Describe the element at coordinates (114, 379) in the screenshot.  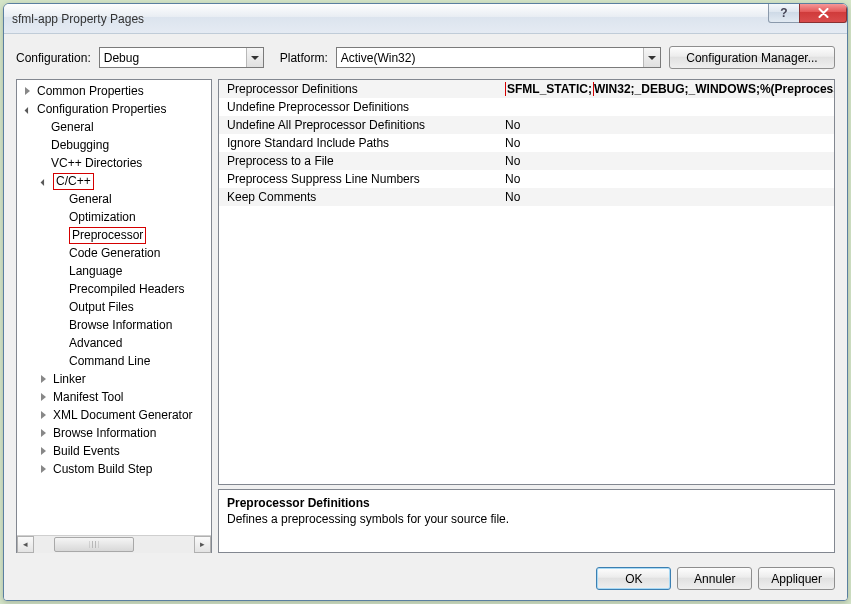
I see `tree-item-linker: Linker` at that location.